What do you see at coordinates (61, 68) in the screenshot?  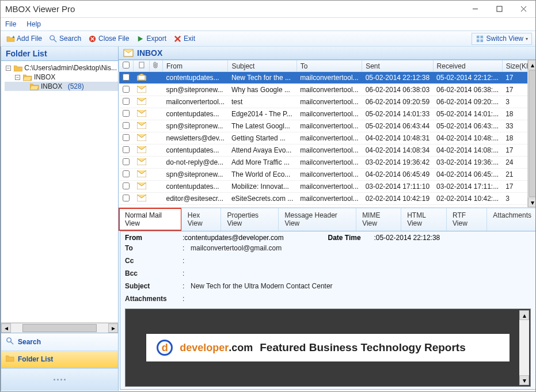 I see `tree-root: − C:\Users\admin\Desktop\Nis...` at bounding box center [61, 68].